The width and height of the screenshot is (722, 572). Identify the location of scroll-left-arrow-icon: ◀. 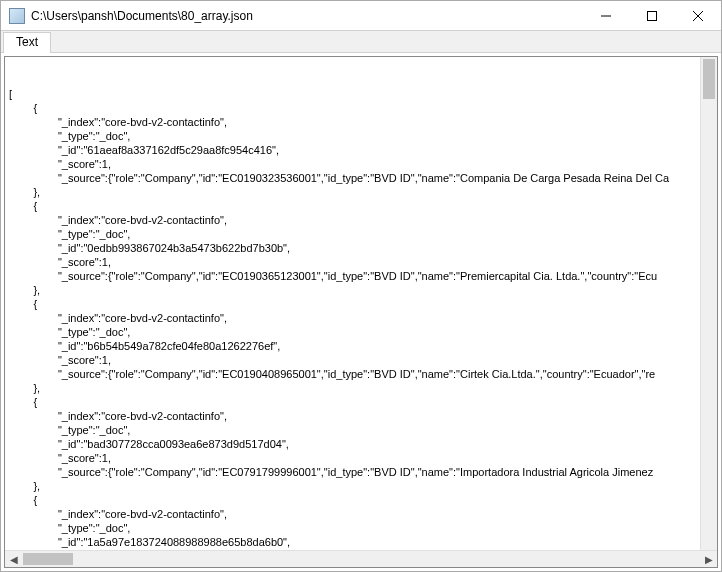
(14, 559).